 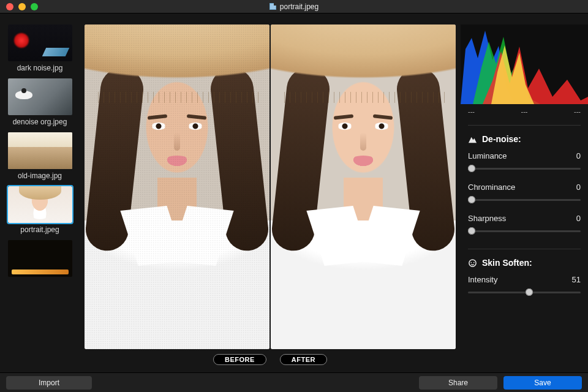 I want to click on after-button: AFTER, so click(x=304, y=360).